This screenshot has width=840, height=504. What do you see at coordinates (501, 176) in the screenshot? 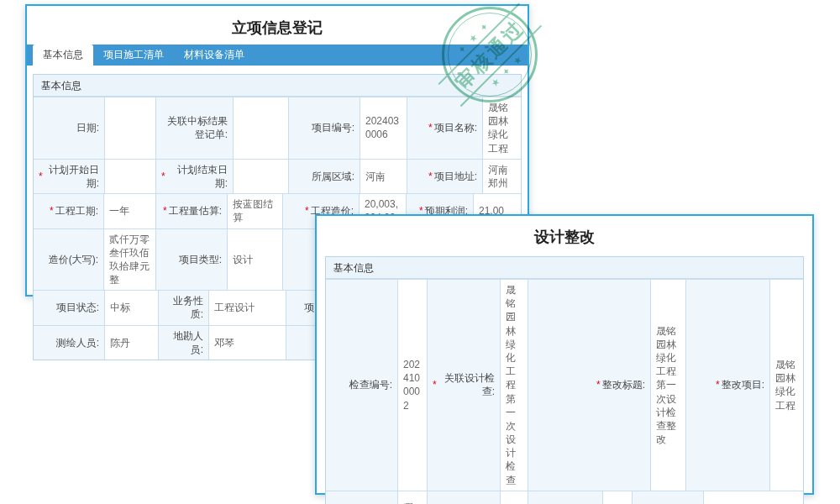
I see `field-value: 河南郑州` at bounding box center [501, 176].